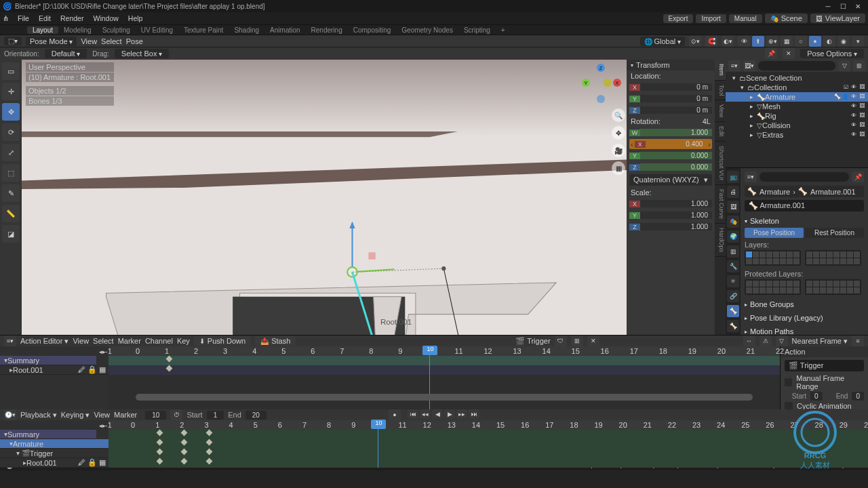 The height and width of the screenshot is (488, 868). Describe the element at coordinates (561, 341) in the screenshot. I see `action-fake: 🛡` at that location.